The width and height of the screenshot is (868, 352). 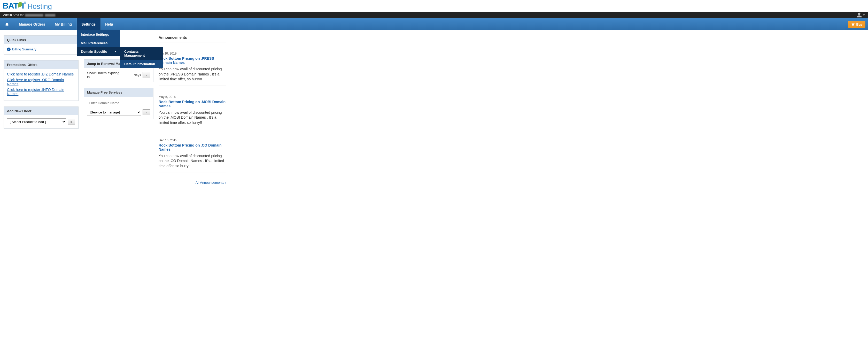 I want to click on admin-area-label: Admin Area for, so click(x=30, y=15).